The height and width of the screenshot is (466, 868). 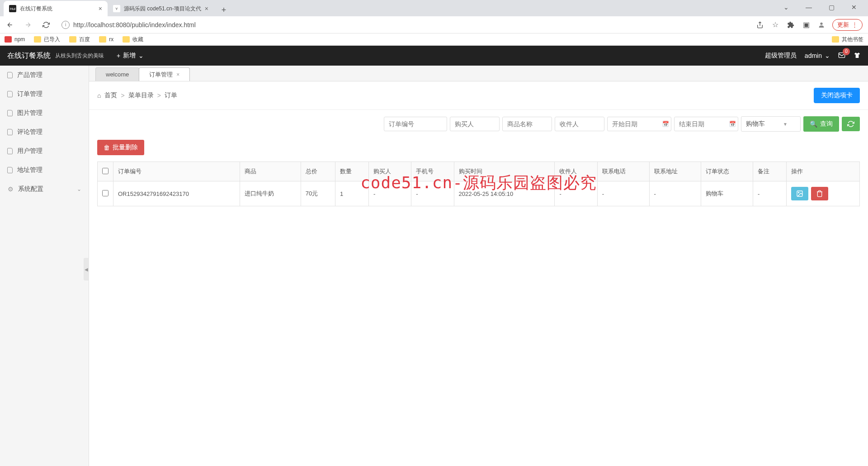 What do you see at coordinates (31, 189) in the screenshot?
I see `sidebar-label: 系统配置` at bounding box center [31, 189].